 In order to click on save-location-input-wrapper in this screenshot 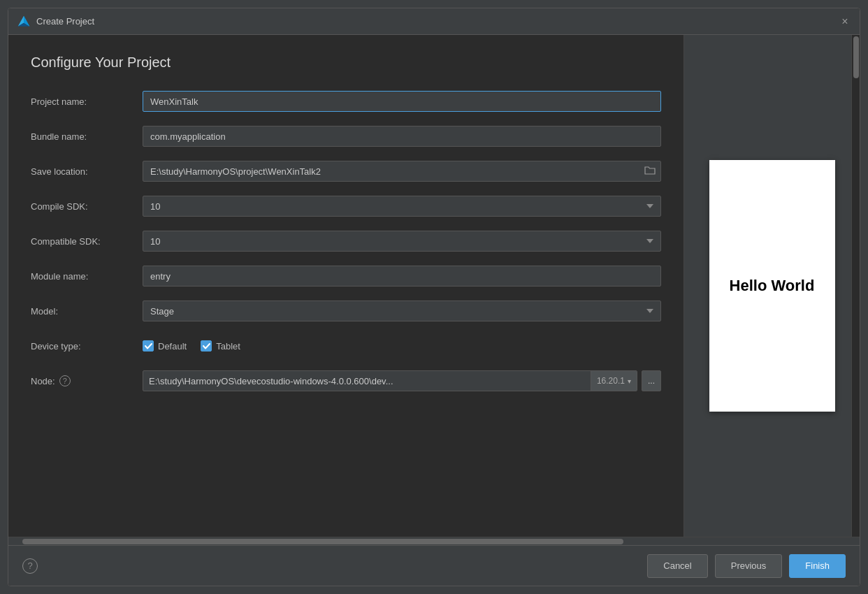, I will do `click(402, 171)`.